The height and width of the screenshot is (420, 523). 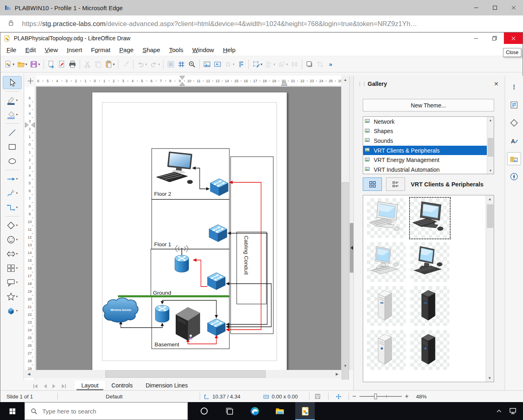 What do you see at coordinates (30, 244) in the screenshot?
I see `vertical-ruler: 6543210123456789101112131415161718192021…` at bounding box center [30, 244].